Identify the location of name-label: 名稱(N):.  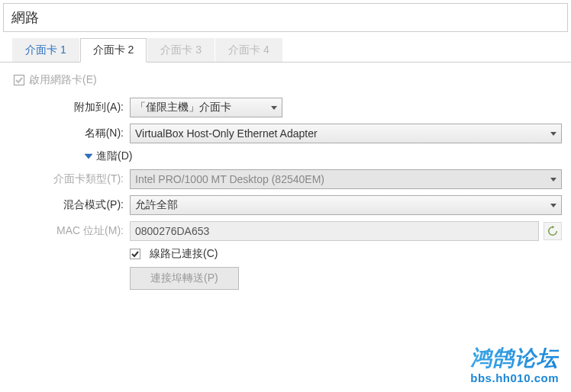
(70, 133).